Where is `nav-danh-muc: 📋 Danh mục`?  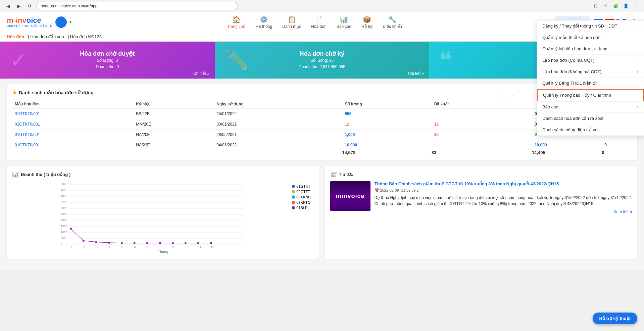 nav-danh-muc: 📋 Danh mục is located at coordinates (292, 22).